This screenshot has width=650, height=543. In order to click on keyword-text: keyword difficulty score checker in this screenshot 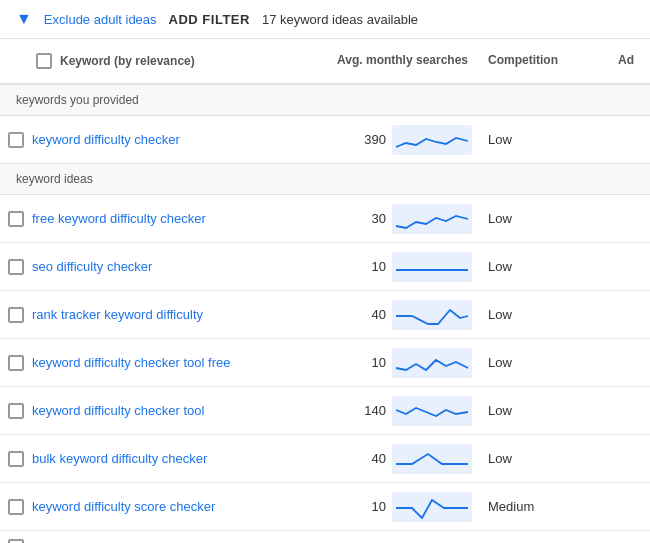, I will do `click(124, 506)`.